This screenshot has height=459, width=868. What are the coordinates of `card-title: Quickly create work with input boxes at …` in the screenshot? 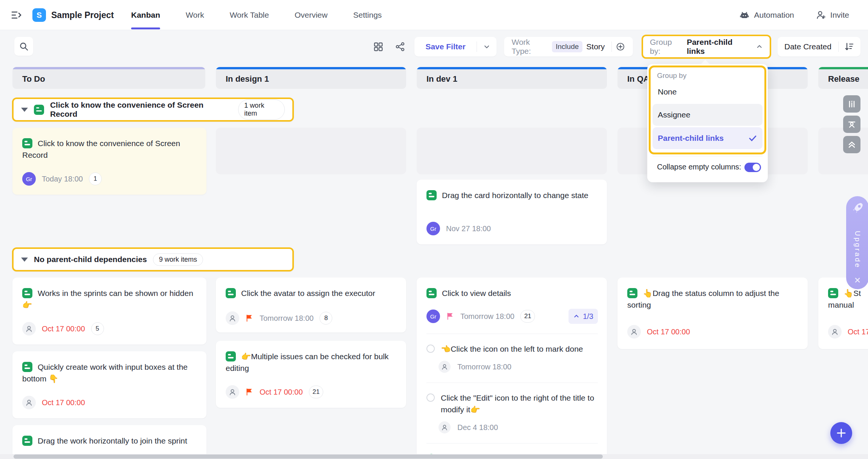 It's located at (110, 373).